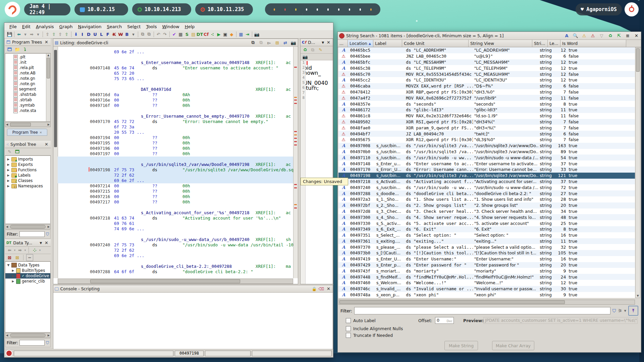  Describe the element at coordinates (638, 173) in the screenshot. I see `table-vscrollbar: ▼` at that location.